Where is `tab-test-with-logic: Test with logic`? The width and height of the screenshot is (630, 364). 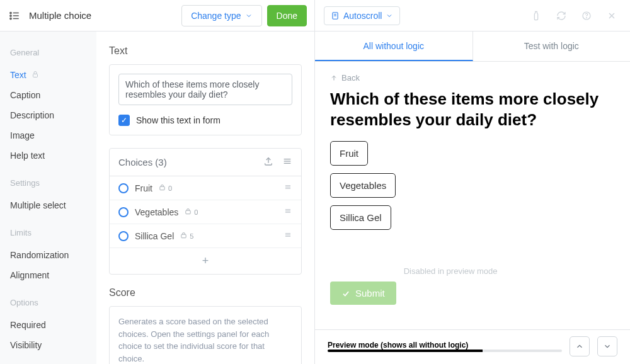
tab-test-with-logic: Test with logic is located at coordinates (552, 47).